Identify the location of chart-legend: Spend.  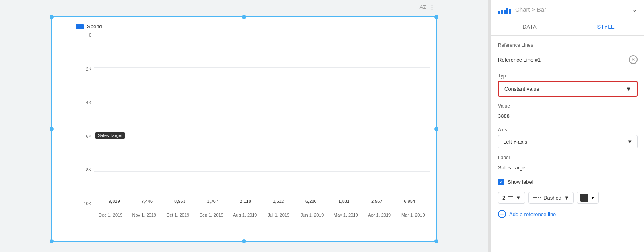
(253, 27).